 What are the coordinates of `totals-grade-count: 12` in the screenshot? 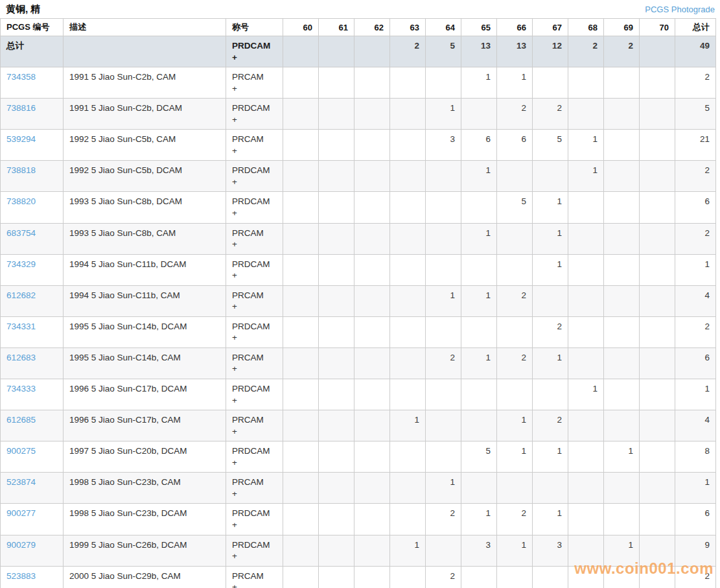 It's located at (551, 52).